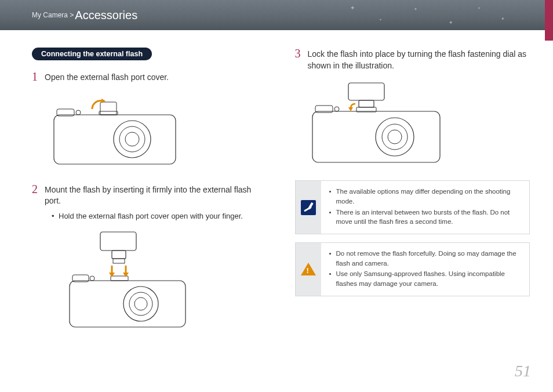 The image size is (553, 392). What do you see at coordinates (426, 259) in the screenshot?
I see `note-item: Do not remove the flash forcefully. Doin…` at bounding box center [426, 259].